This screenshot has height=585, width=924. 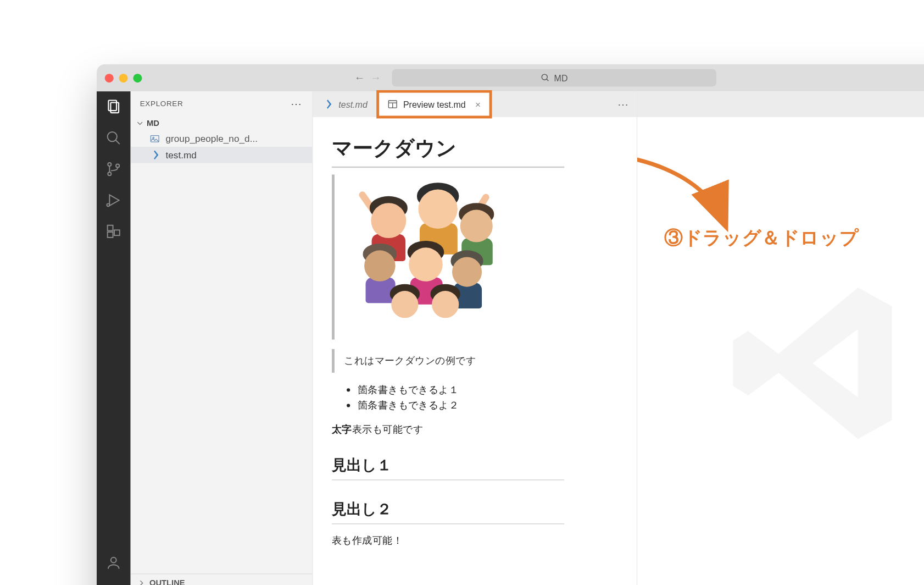 I want to click on files-icon, so click(x=114, y=107).